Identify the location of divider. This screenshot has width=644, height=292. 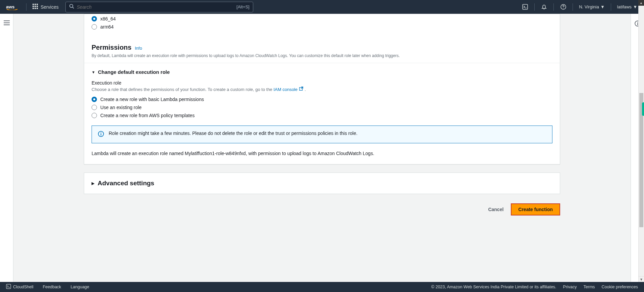
(322, 63).